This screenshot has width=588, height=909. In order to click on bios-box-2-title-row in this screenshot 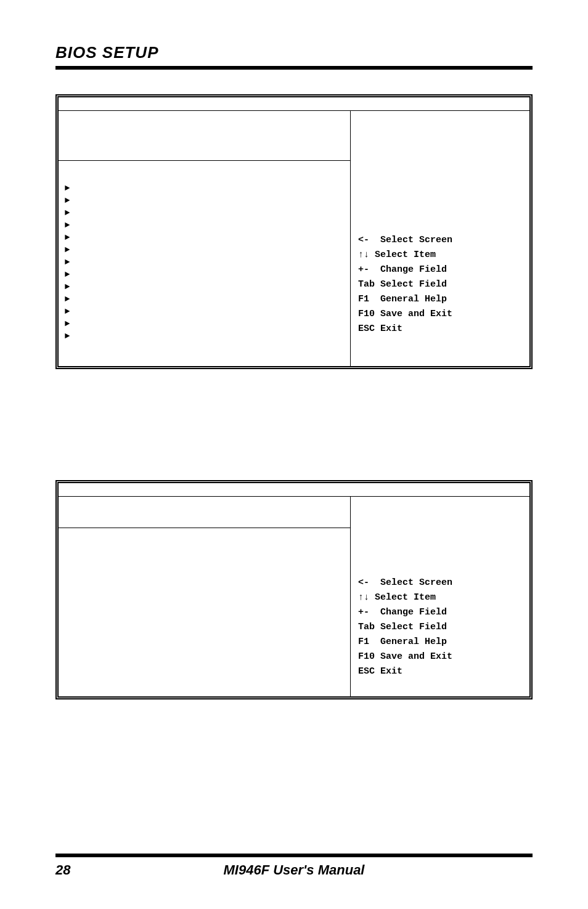, I will do `click(294, 490)`.